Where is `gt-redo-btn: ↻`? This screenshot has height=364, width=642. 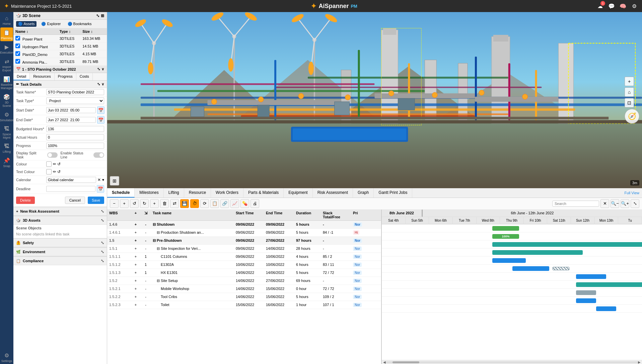
gt-redo-btn: ↻ is located at coordinates (144, 204).